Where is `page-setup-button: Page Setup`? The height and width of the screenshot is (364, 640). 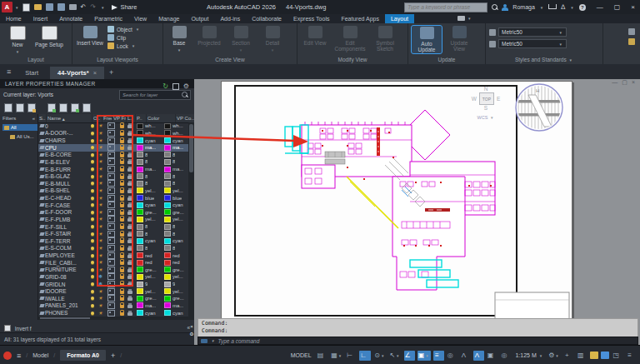
page-setup-button: Page Setup is located at coordinates (49, 37).